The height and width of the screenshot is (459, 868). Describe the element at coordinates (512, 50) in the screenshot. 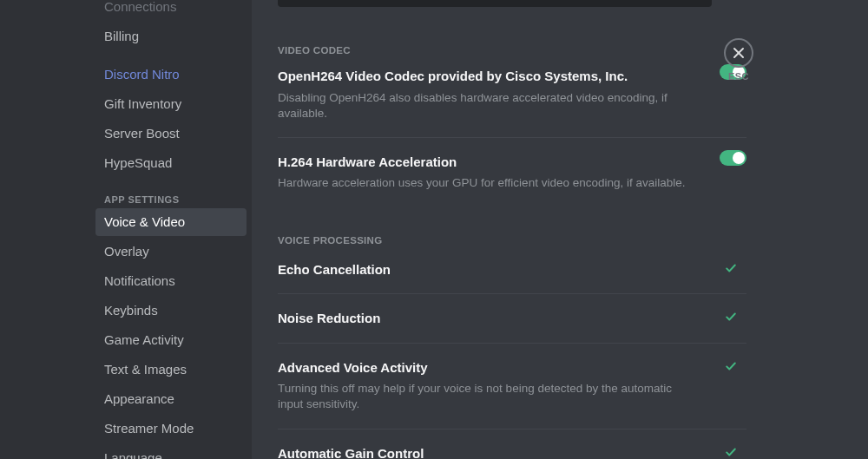

I see `section-header-video-codec: VIDEO CODEC` at that location.